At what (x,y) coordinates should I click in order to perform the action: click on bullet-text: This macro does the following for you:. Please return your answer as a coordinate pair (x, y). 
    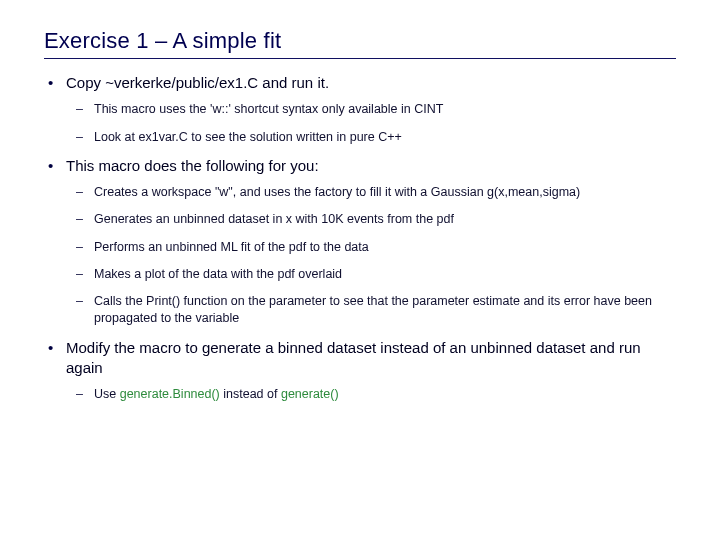
    Looking at the image, I should click on (192, 166).